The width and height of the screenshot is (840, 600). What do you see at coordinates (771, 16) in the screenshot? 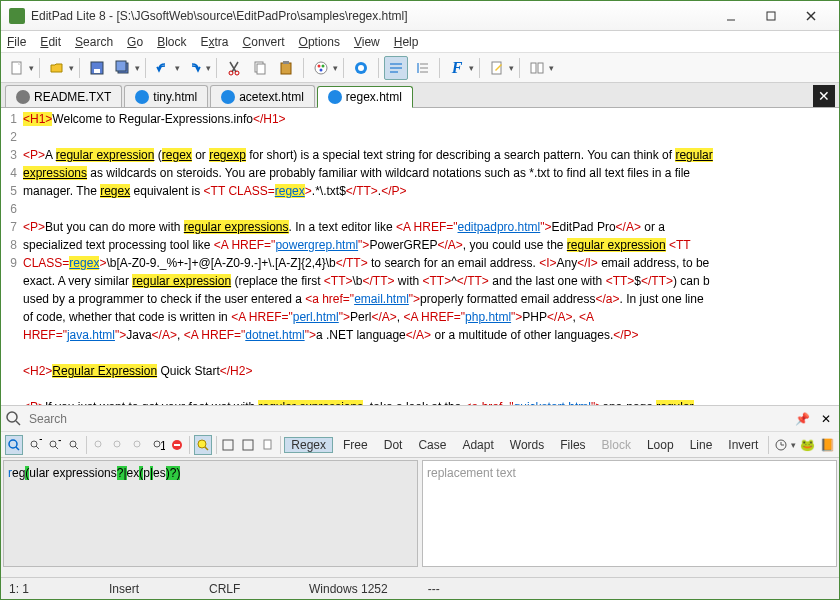
I see `maximize-button` at bounding box center [771, 16].